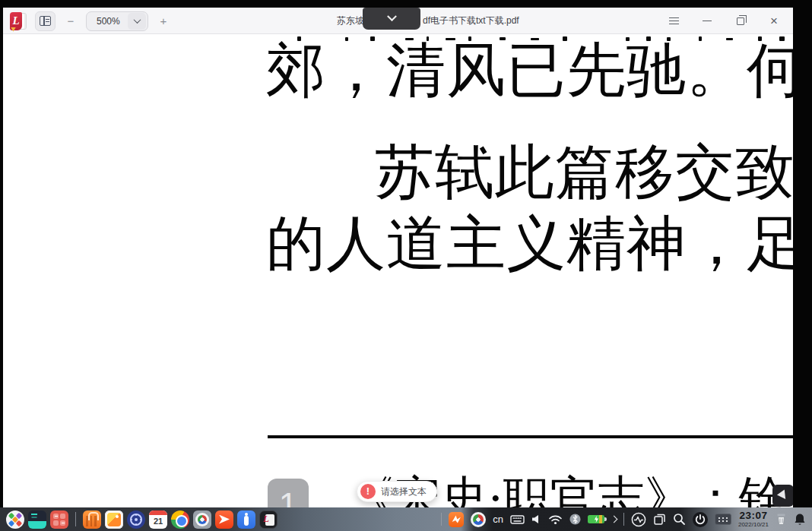 The image size is (812, 531). I want to click on battery-icon, so click(596, 520).